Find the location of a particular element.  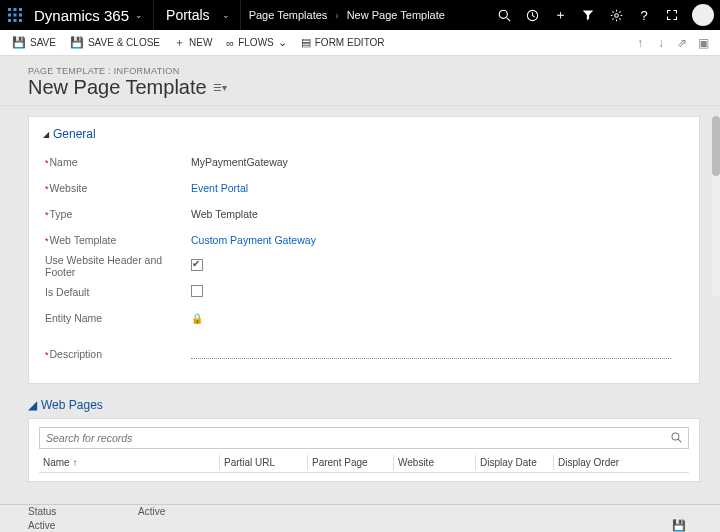

title-menu-icon: ☰▾ is located at coordinates (220, 88).